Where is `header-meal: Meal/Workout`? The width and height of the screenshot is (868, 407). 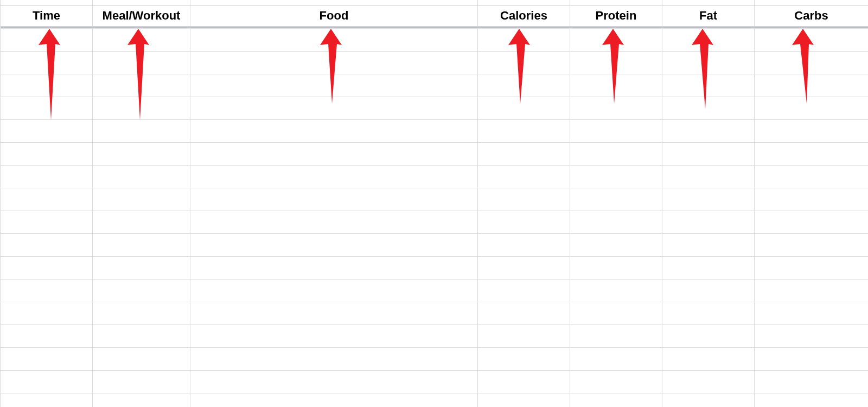
header-meal: Meal/Workout is located at coordinates (142, 16).